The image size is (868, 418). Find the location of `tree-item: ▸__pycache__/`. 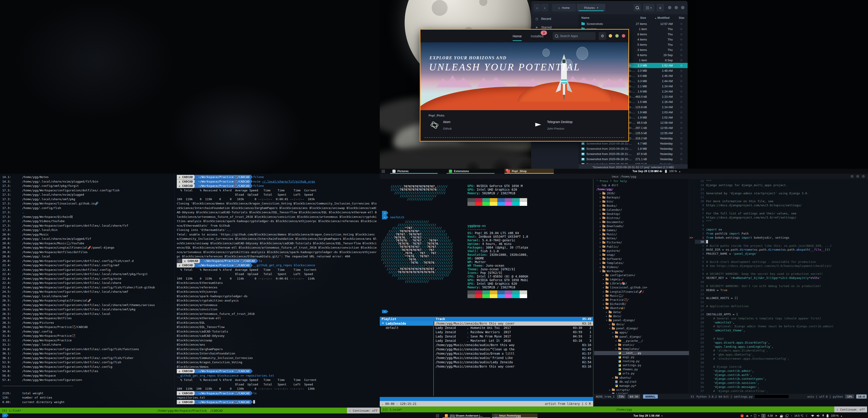

tree-item: ▸__pycache__/ is located at coordinates (642, 341).